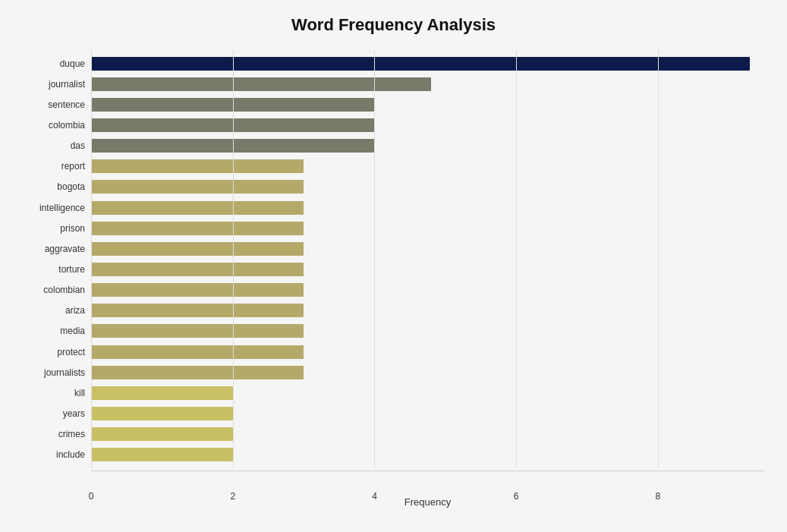  I want to click on x-tick: 6, so click(516, 496).